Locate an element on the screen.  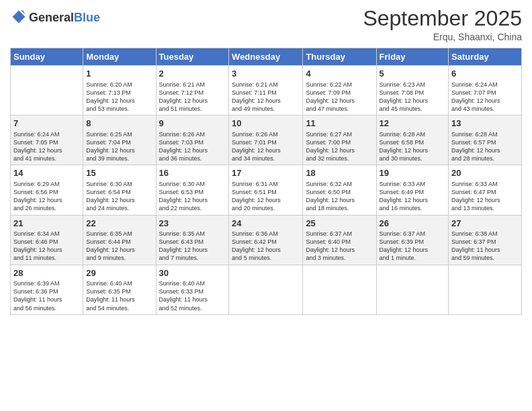
table-row: 14Sunrise: 6:29 AM Sunset: 6:56 PM Dayli… is located at coordinates (47, 190).